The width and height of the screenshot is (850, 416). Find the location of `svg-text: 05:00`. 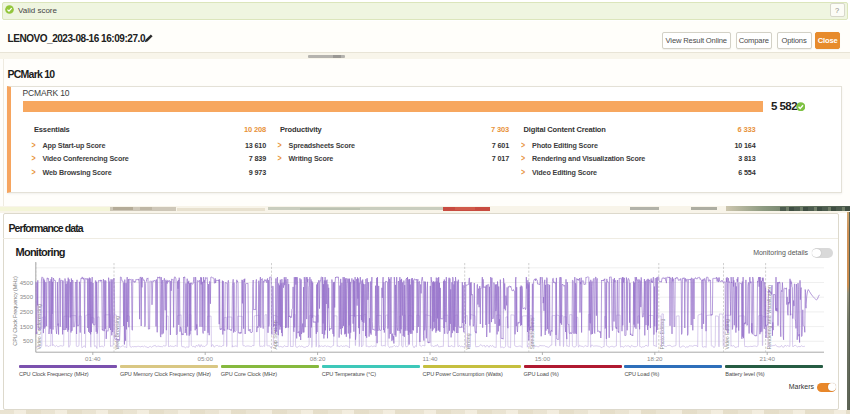

svg-text: 05:00 is located at coordinates (205, 358).